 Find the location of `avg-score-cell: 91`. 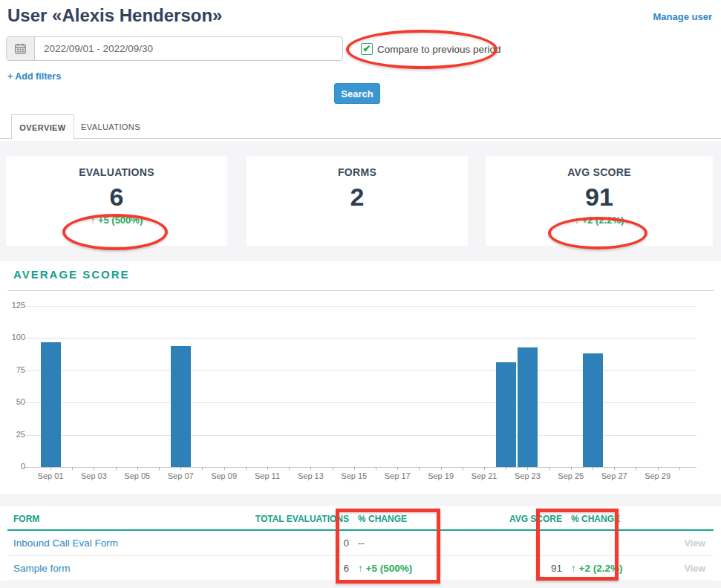

avg-score-cell: 91 is located at coordinates (508, 569).